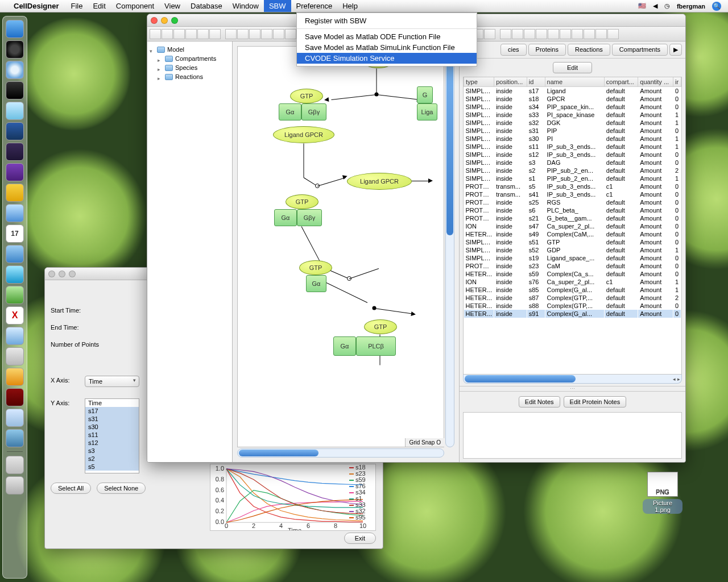 The image size is (728, 582). I want to click on tab-more: ▶, so click(676, 50).